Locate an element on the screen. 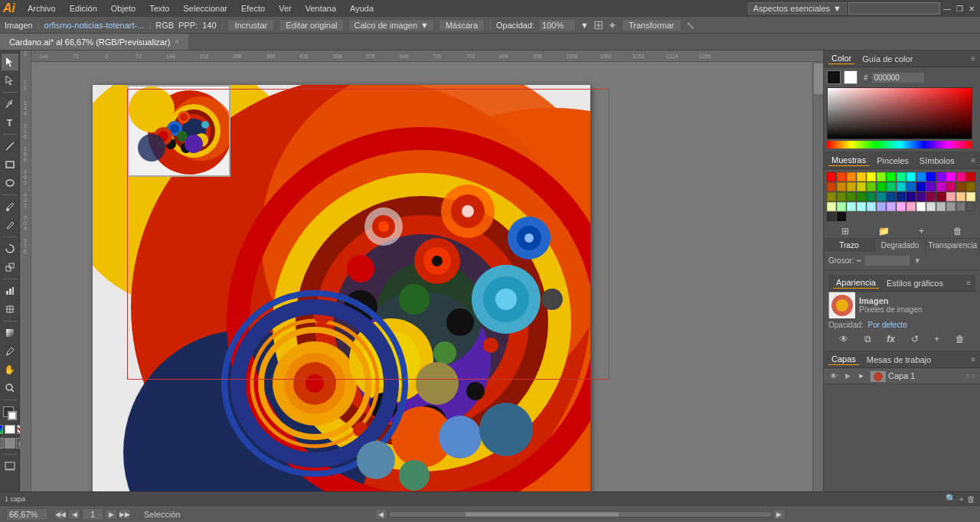 The image size is (980, 522). capa-visibility-icon: 👁 is located at coordinates (834, 376).